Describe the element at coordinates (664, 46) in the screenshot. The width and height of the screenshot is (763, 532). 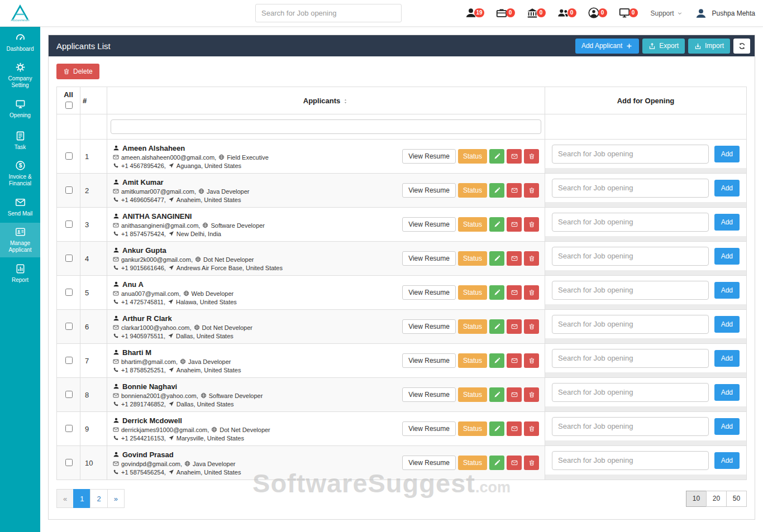
I see `export-button: Export` at that location.